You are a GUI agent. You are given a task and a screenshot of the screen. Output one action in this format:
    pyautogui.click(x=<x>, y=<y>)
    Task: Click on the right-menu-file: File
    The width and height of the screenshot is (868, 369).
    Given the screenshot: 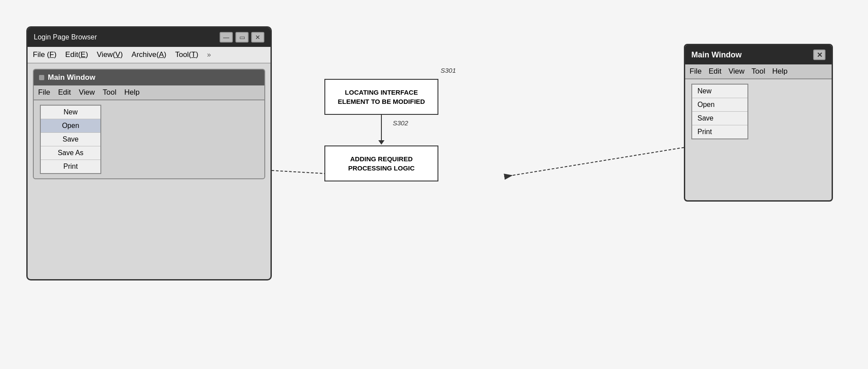 What is the action you would take?
    pyautogui.click(x=695, y=71)
    